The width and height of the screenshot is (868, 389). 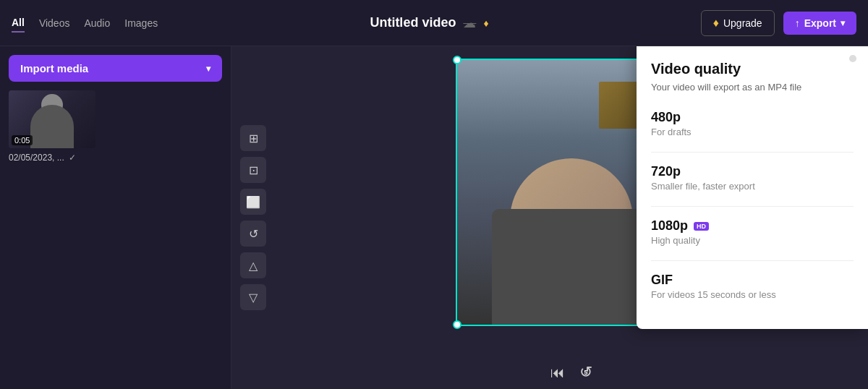 I want to click on vertical-toolbar: ⊞ ⊡ ⬜ ↺ △ ▽, so click(x=253, y=218).